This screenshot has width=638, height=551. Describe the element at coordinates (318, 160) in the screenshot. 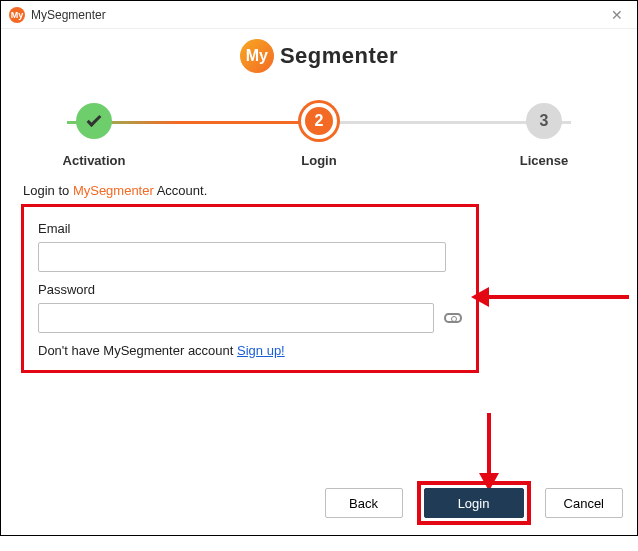

I see `step-label: Login` at that location.